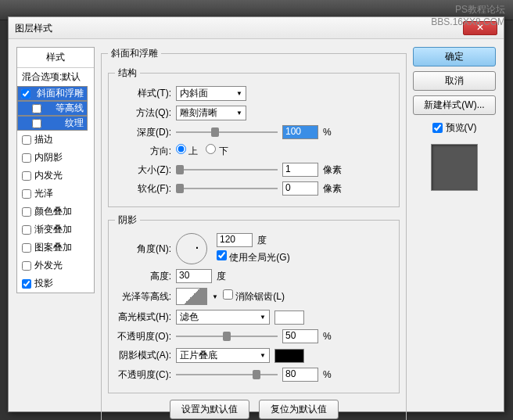  What do you see at coordinates (143, 152) in the screenshot?
I see `direction-label: 方向:` at bounding box center [143, 152].